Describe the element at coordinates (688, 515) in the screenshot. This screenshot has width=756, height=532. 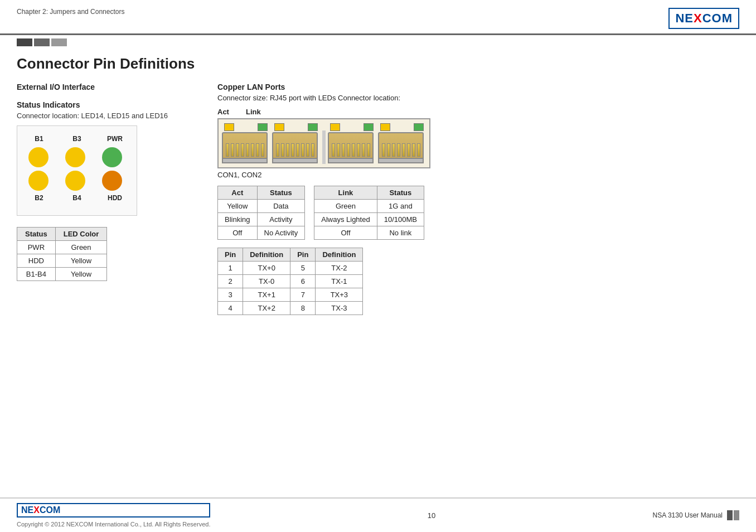
I see `footer-manual: NSA 3130 User Manual` at that location.